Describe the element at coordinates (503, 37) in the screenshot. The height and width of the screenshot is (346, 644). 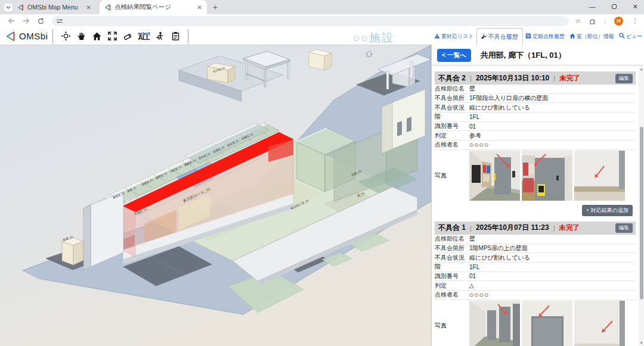
I see `tab-label: 不具合履歴` at that location.